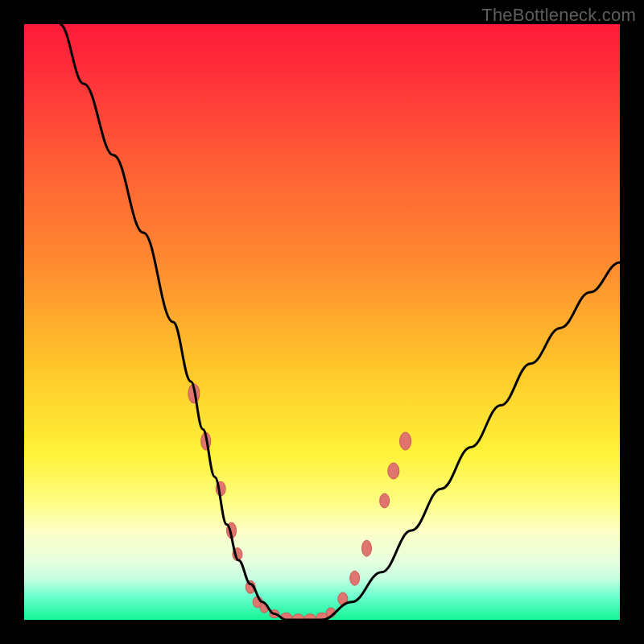 This screenshot has height=644, width=644. Describe the element at coordinates (559, 15) in the screenshot. I see `watermark-text: TheBottleneck.com` at that location.